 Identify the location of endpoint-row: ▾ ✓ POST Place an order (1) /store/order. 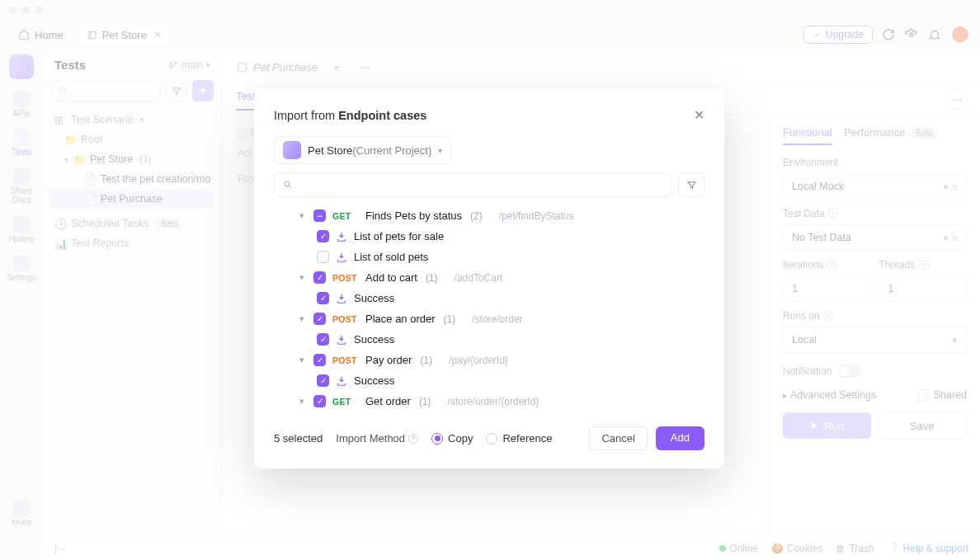
(489, 318).